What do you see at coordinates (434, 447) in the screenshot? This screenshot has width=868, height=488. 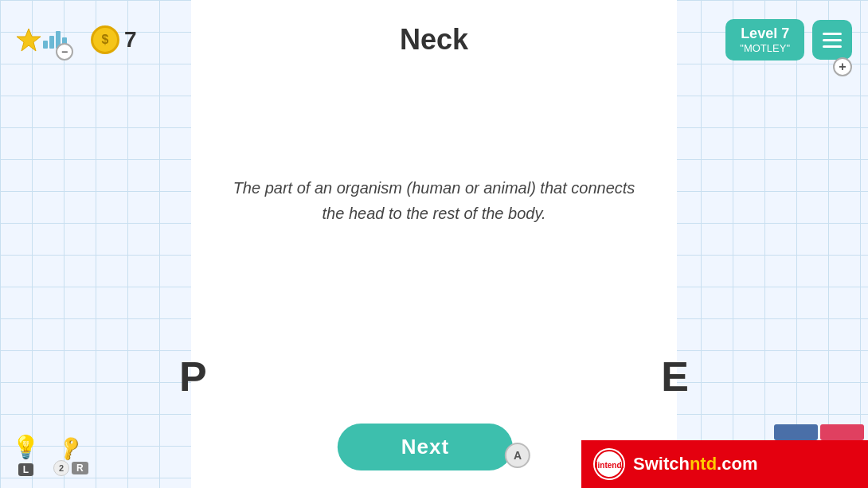 I see `next-button-wrapper: Next A` at bounding box center [434, 447].